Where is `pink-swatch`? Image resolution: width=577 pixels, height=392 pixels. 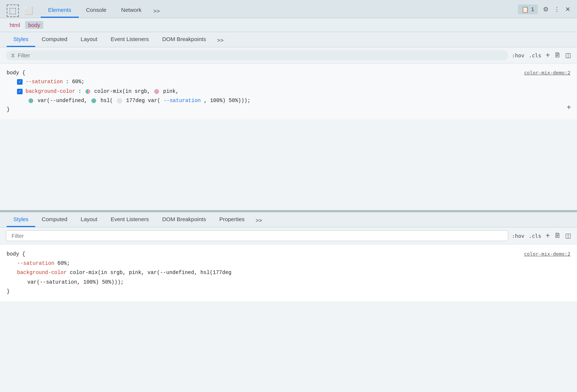
pink-swatch is located at coordinates (157, 92).